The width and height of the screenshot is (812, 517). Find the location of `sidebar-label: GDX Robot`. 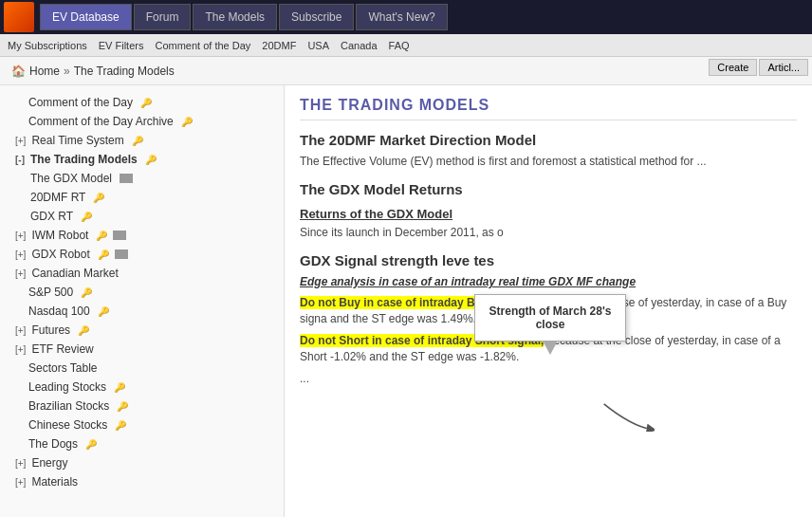

sidebar-label: GDX Robot is located at coordinates (61, 254).